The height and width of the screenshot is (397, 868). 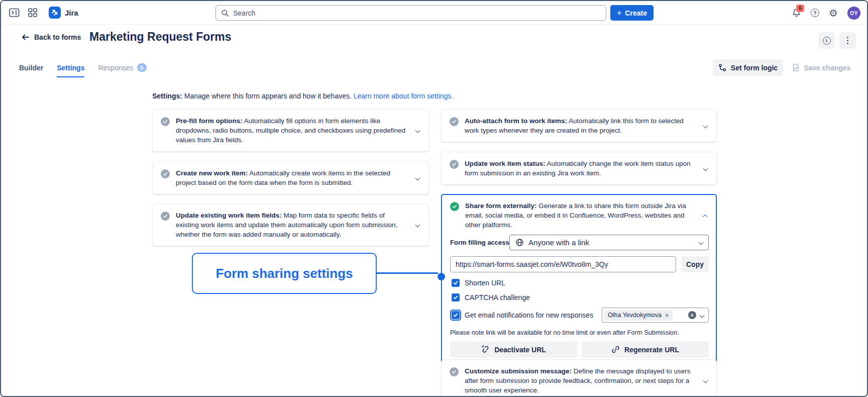 I want to click on captcha-checkbox, so click(x=456, y=297).